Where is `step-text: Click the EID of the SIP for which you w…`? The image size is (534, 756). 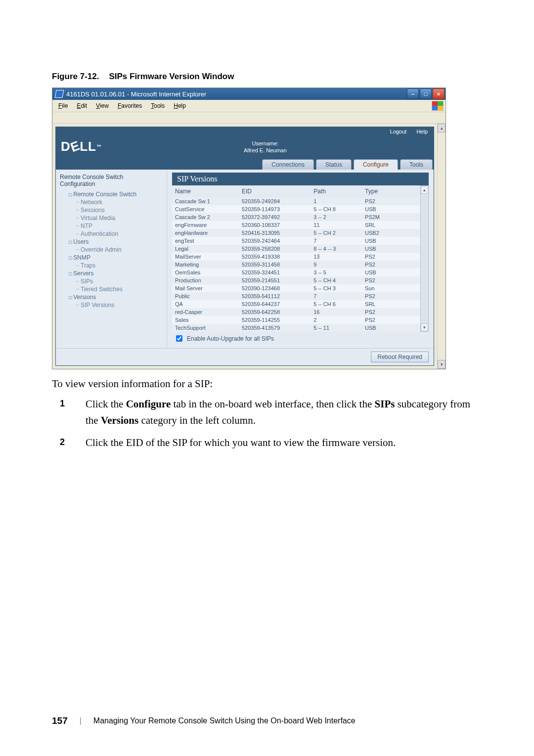 step-text: Click the EID of the SIP for which you w… is located at coordinates (240, 443).